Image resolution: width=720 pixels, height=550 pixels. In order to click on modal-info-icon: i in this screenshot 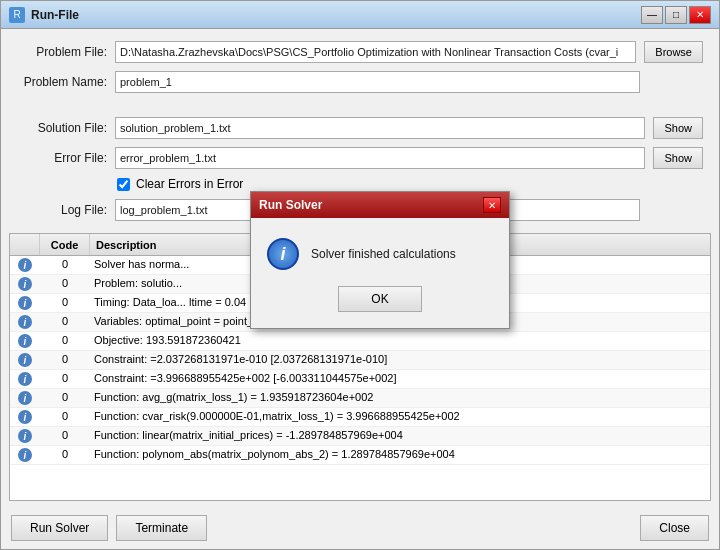, I will do `click(283, 254)`.